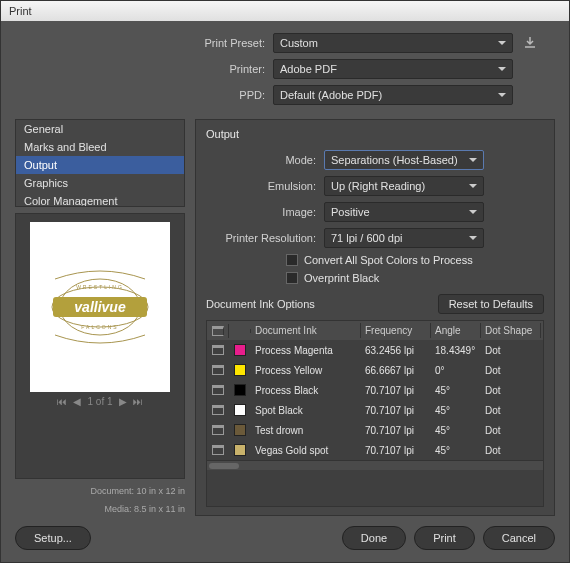 Image resolution: width=570 pixels, height=563 pixels. I want to click on ppd-dropdown: Default (Adobe PDF), so click(393, 95).